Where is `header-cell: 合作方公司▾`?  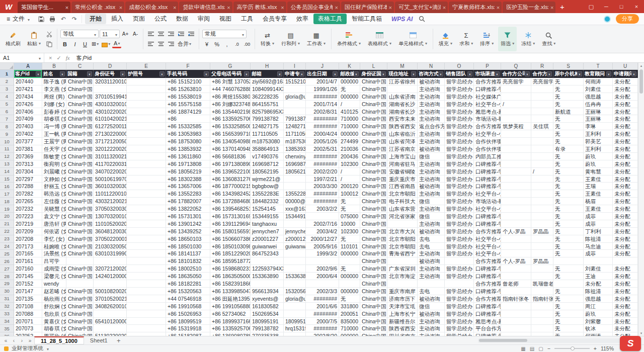
header-cell: 合作方公司▾ is located at coordinates (516, 74).